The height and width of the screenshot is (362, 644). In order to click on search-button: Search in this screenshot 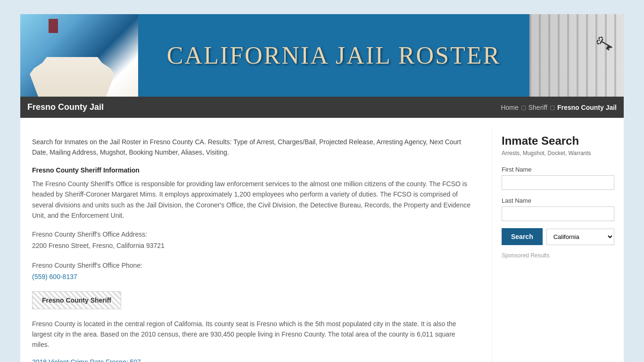, I will do `click(522, 237)`.